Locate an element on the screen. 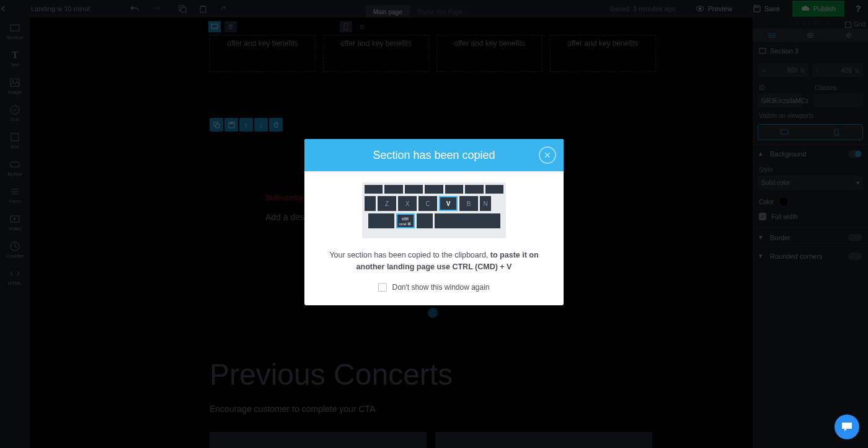 The height and width of the screenshot is (448, 868). modal-close-button: ✕ is located at coordinates (547, 155).